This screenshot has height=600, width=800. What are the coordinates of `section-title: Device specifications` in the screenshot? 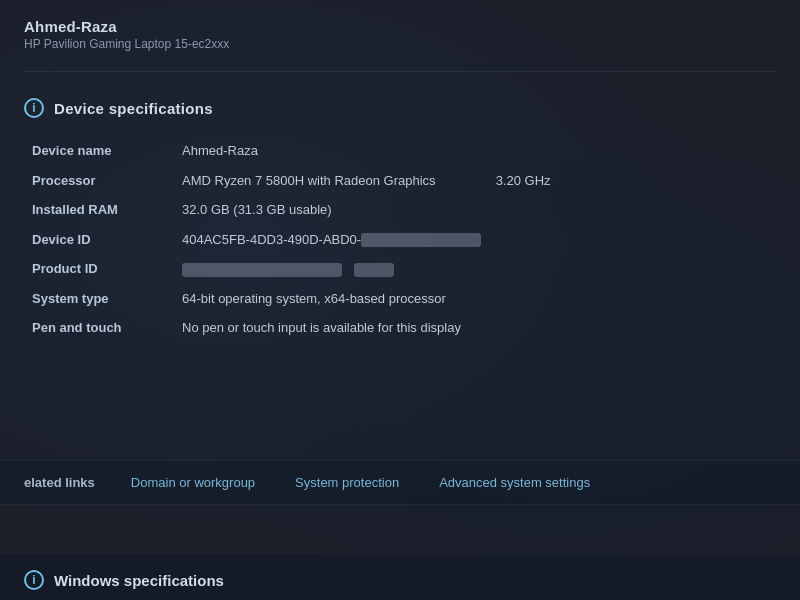 It's located at (134, 108).